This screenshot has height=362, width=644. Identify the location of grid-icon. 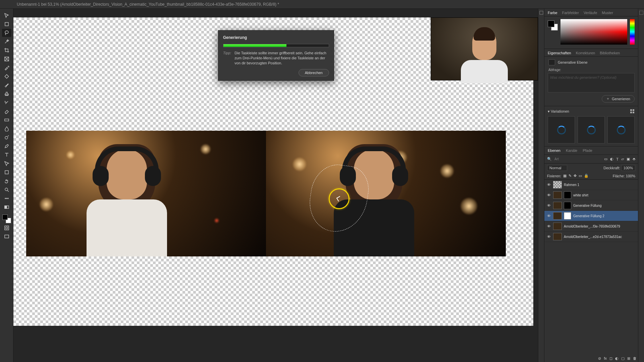
(632, 111).